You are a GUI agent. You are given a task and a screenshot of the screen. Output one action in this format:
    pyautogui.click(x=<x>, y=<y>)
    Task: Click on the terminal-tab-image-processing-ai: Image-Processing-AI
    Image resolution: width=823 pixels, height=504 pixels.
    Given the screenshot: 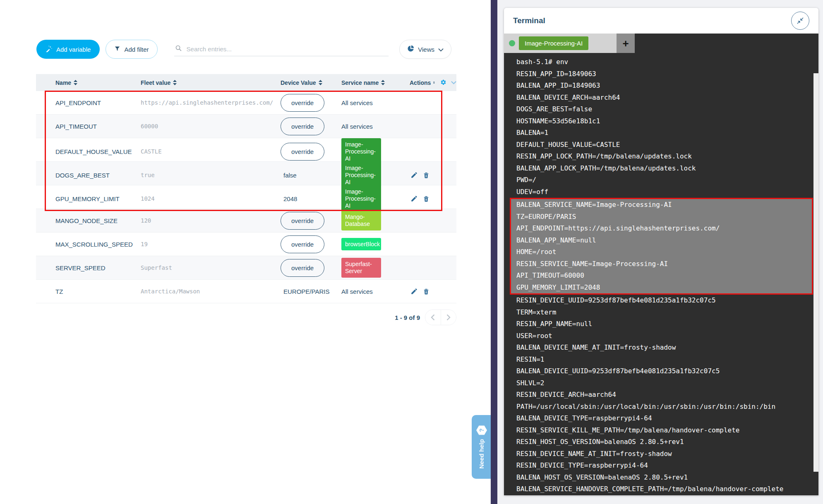 What is the action you would take?
    pyautogui.click(x=554, y=43)
    